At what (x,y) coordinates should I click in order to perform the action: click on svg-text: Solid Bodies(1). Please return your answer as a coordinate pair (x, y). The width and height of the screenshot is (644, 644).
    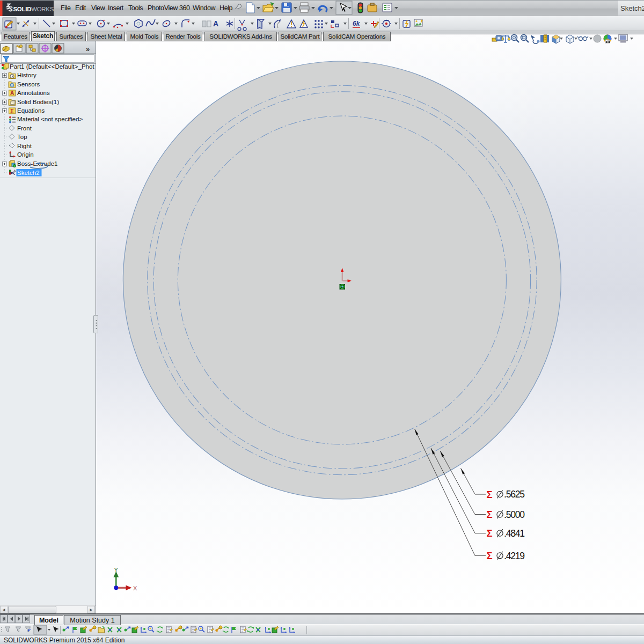
    Looking at the image, I should click on (38, 102).